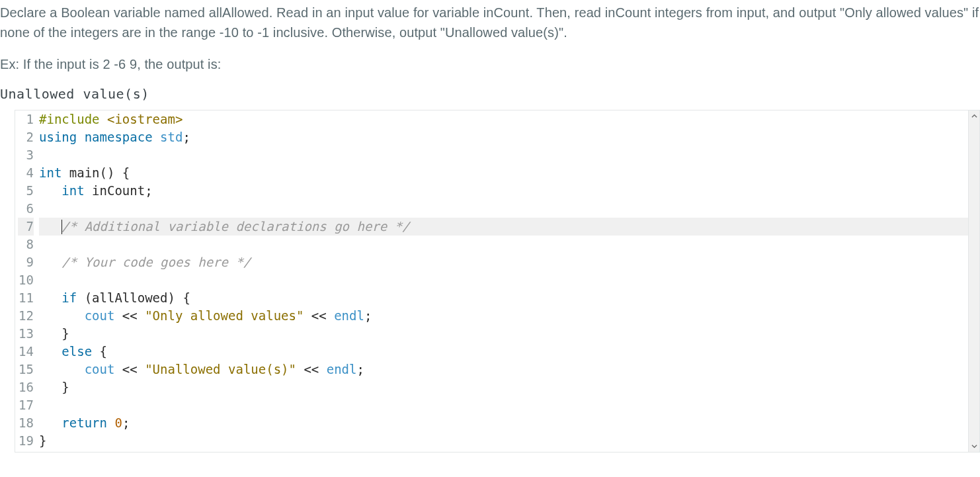 The height and width of the screenshot is (477, 980). What do you see at coordinates (145, 119) in the screenshot?
I see `code-token: <iostream>` at bounding box center [145, 119].